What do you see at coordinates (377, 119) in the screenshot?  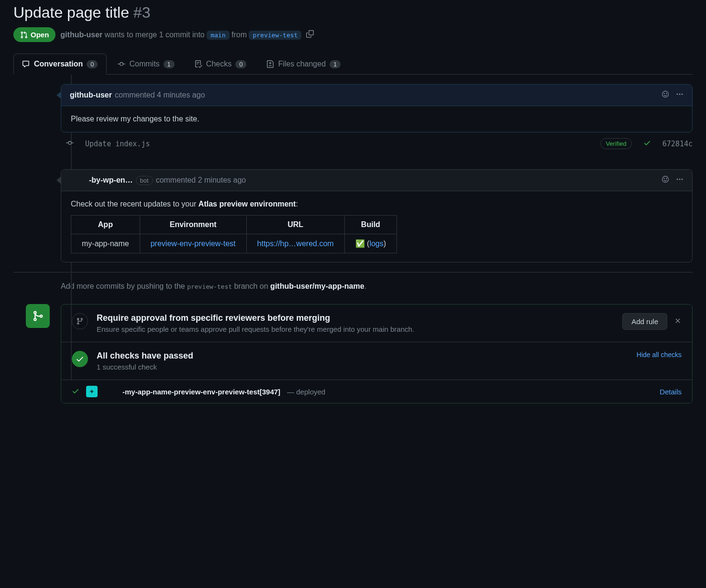 I see `comment-body: Please review my changes to the site.` at bounding box center [377, 119].